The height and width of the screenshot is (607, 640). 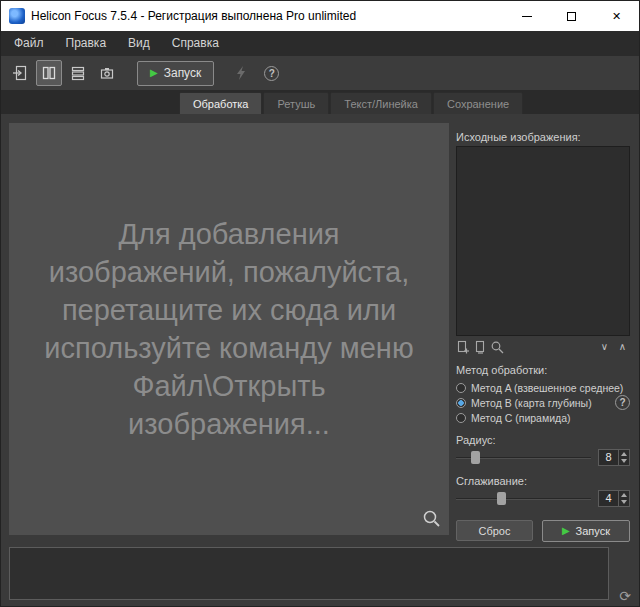 What do you see at coordinates (320, 73) in the screenshot?
I see `toolbar: ▶ Запуск ?` at bounding box center [320, 73].